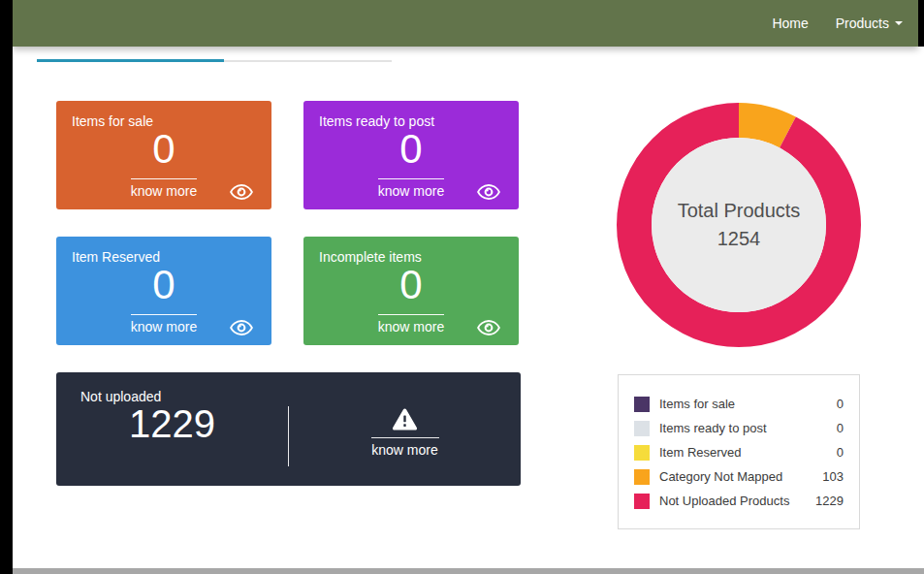 The width and height of the screenshot is (924, 574). I want to click on donut-center-value: 1254, so click(739, 239).